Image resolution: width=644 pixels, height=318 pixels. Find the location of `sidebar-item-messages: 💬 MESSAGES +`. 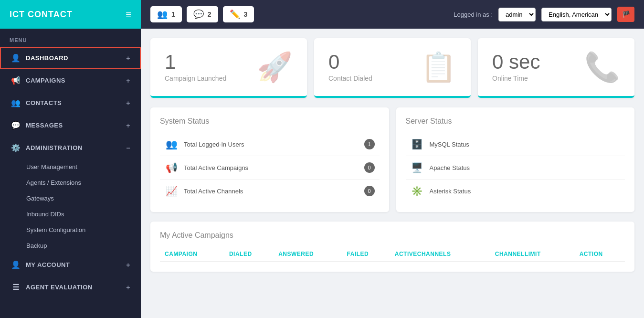

sidebar-item-messages: 💬 MESSAGES + is located at coordinates (71, 125).